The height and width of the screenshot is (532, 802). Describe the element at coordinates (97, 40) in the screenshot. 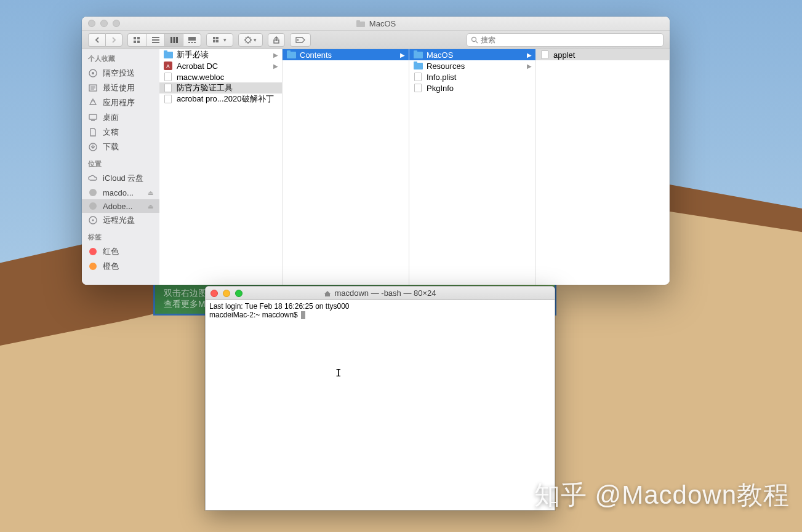

I see `back-button` at that location.